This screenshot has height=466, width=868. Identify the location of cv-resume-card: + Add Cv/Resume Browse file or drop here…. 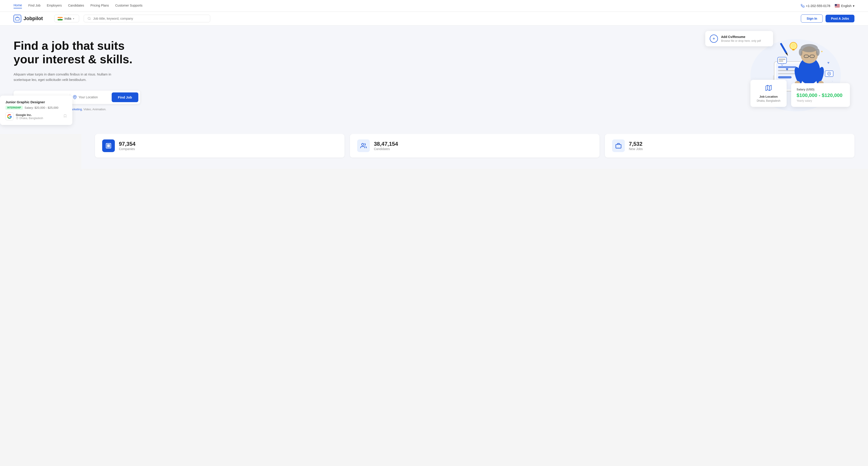
(739, 38).